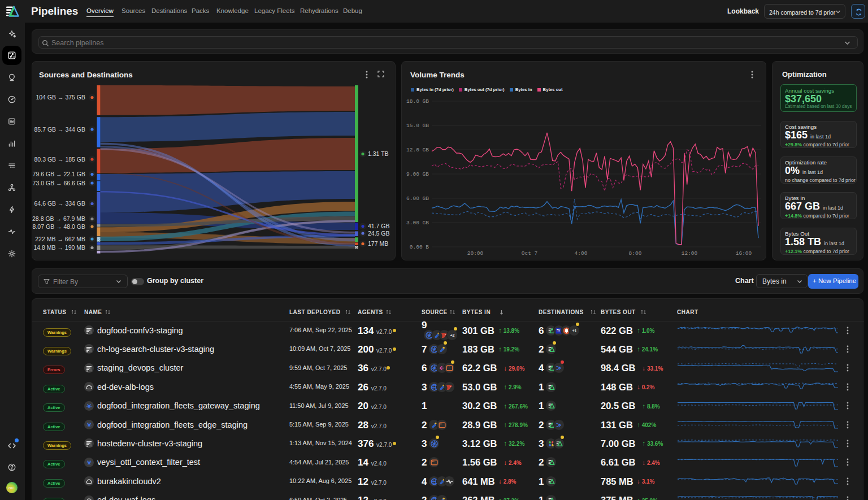 The image size is (868, 500). I want to click on svg-text: 64.6 GB → 334 GB, so click(60, 203).